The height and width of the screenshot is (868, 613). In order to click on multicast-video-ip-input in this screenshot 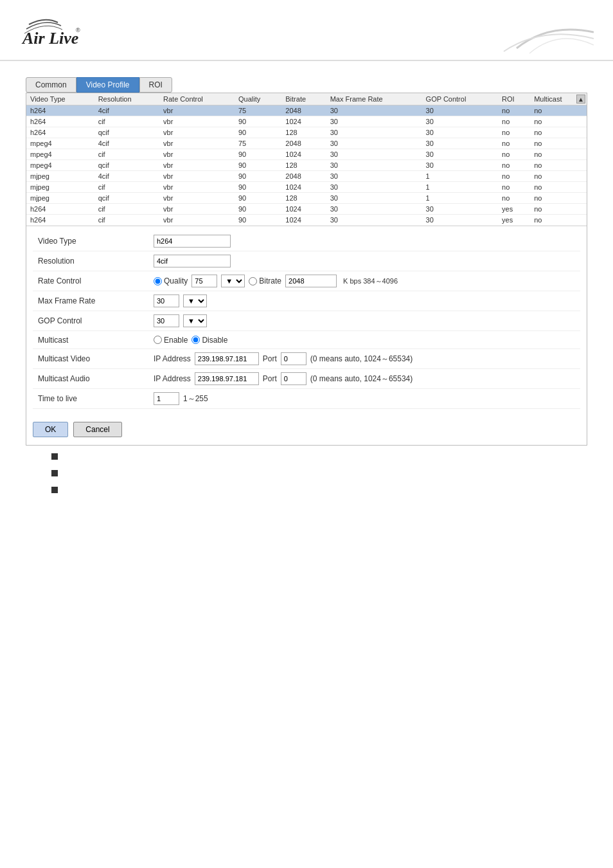, I will do `click(227, 359)`.